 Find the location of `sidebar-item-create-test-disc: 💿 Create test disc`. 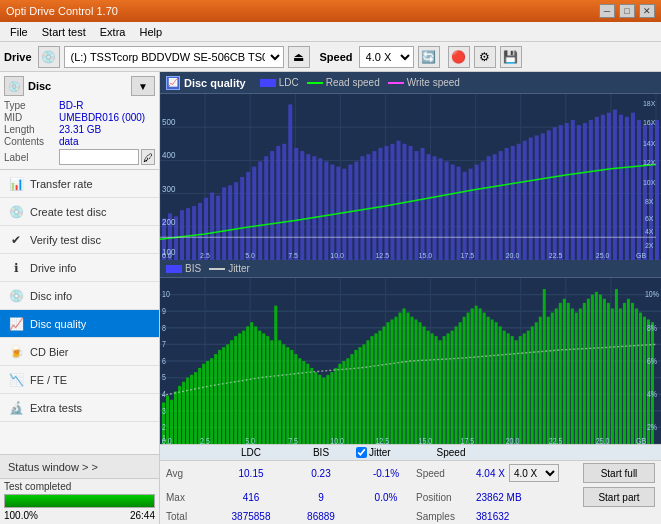

sidebar-item-create-test-disc: 💿 Create test disc is located at coordinates (80, 212).